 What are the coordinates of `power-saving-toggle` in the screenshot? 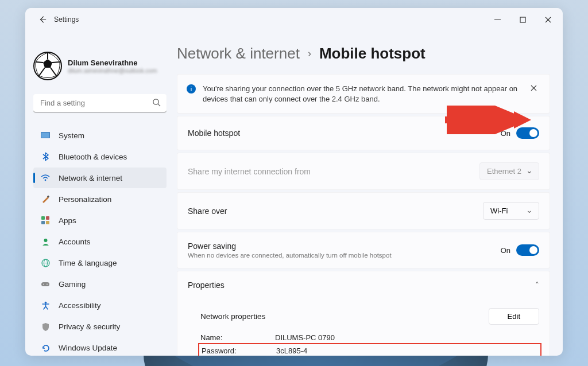 It's located at (528, 250).